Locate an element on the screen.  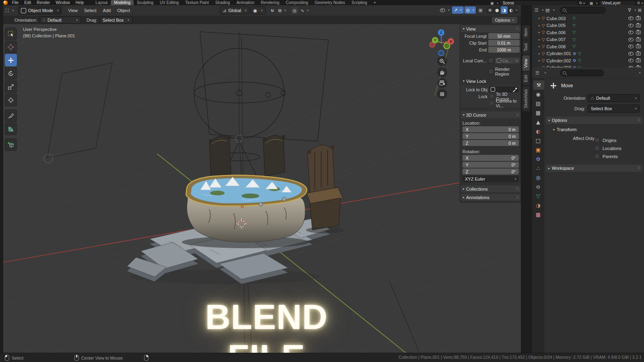
object-name: Cube.003 is located at coordinates (556, 19).